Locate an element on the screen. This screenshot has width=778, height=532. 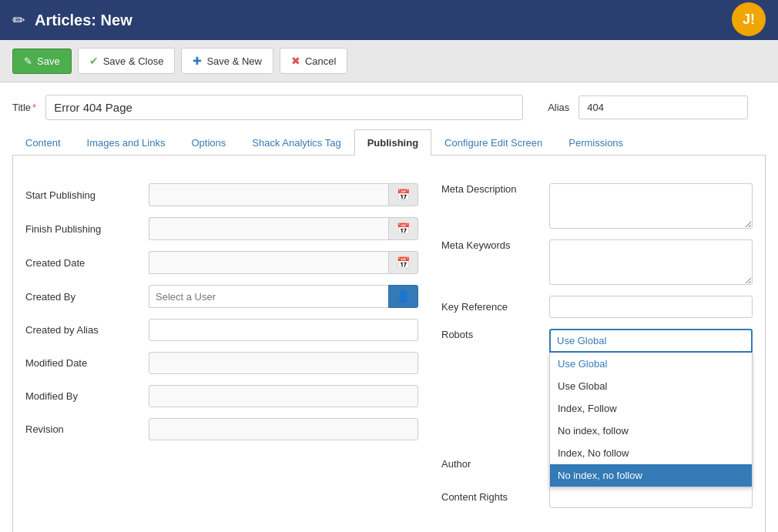
tab-configure: Configure Edit Screen is located at coordinates (493, 142).